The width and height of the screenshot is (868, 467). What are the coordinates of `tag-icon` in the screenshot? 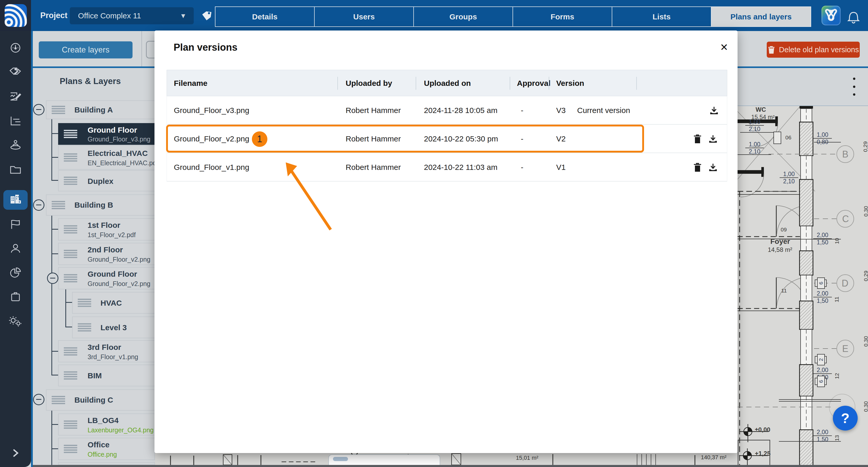 It's located at (206, 16).